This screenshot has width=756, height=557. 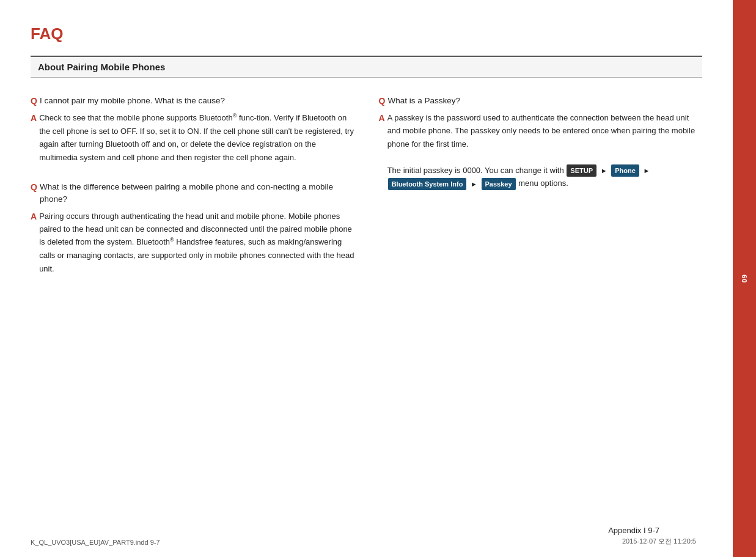 What do you see at coordinates (367, 34) in the screenshot?
I see `page-title: FAQ` at bounding box center [367, 34].